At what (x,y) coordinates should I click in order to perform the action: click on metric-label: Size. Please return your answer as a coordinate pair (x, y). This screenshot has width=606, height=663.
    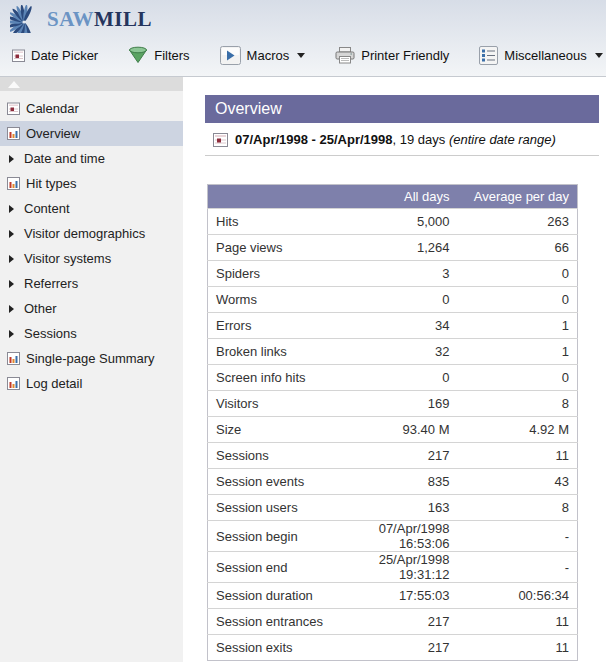
    Looking at the image, I should click on (283, 430).